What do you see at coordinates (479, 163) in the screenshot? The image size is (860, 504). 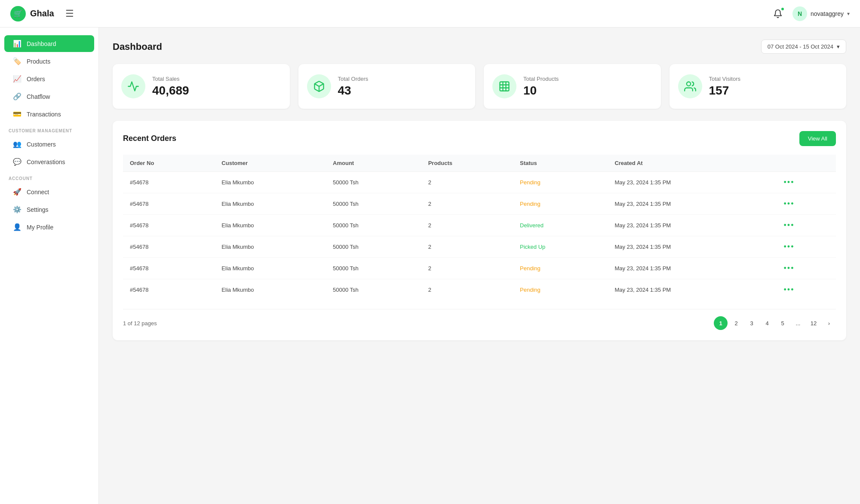 I see `orders-table-header-row: Order No Customer Amount Products Status…` at bounding box center [479, 163].